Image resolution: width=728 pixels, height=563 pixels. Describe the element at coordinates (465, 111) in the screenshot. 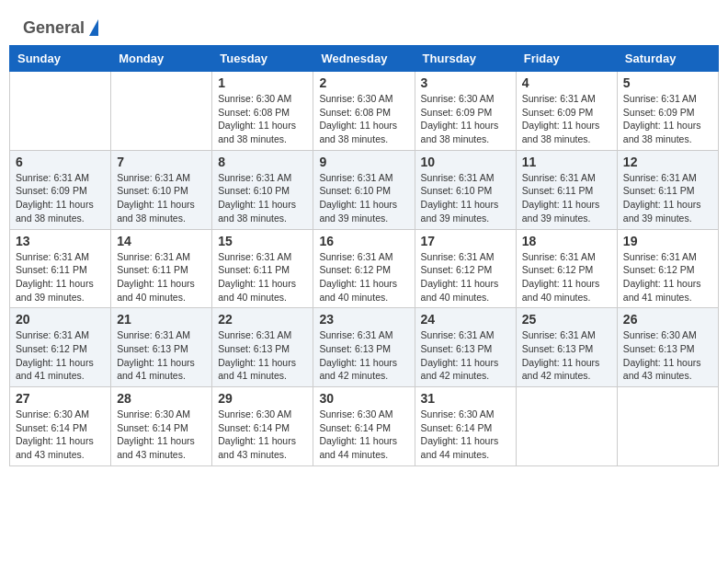

I see `calendar-cell: 3Sunrise: 6:30 AMSunset: 6:09 PMDaylight…` at that location.